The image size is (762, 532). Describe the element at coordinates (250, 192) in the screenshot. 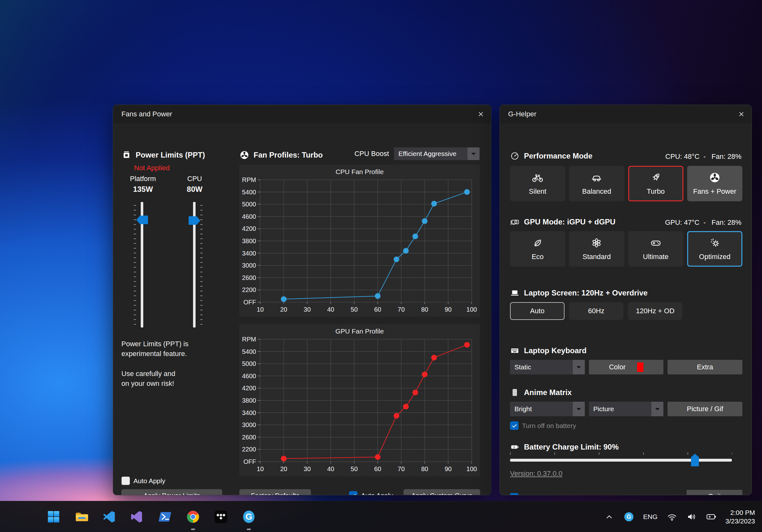

I see `svg-text: 5400` at that location.